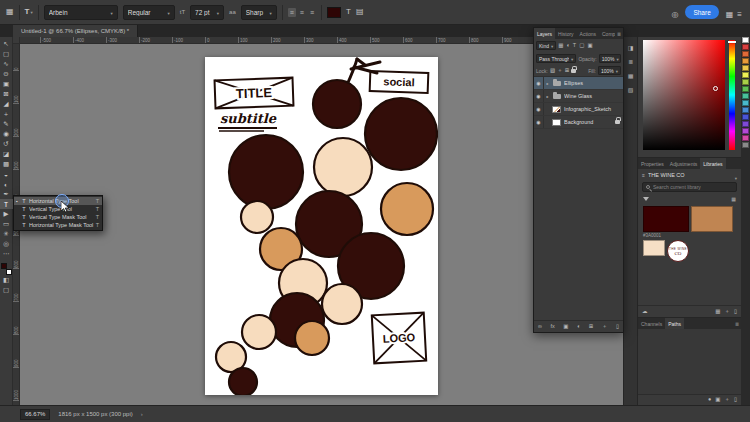 Image resolution: width=750 pixels, height=422 pixels. I want to click on align-center-icon: ≡, so click(302, 12).